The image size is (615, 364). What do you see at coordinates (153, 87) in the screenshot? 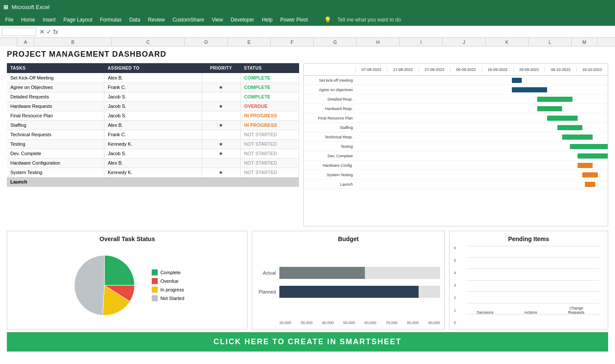
I see `table-row: Agree on Objectives Frank C. ★ COMPLETE` at bounding box center [153, 87].